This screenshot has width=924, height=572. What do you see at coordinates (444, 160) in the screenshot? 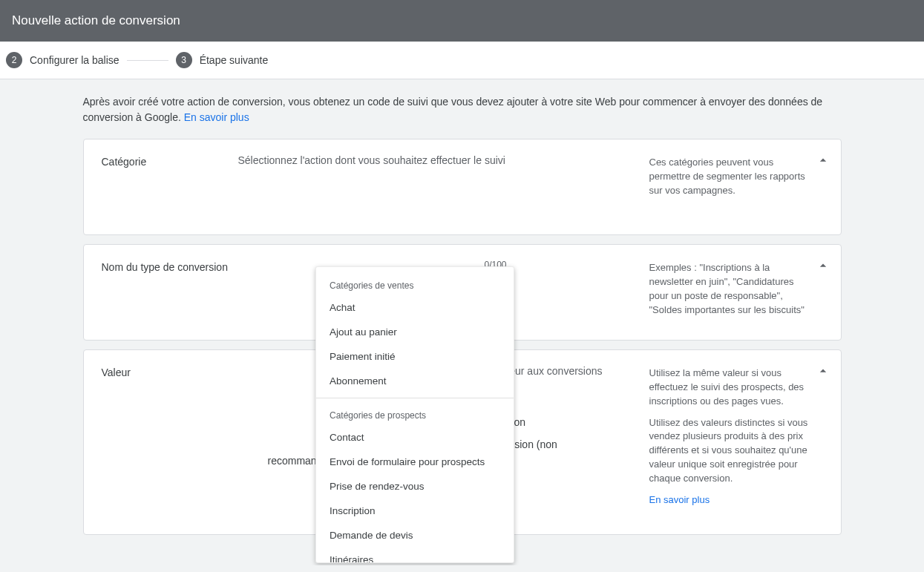
I see `category-select: Sélectionnez l'action dont vous souhaite…` at bounding box center [444, 160].